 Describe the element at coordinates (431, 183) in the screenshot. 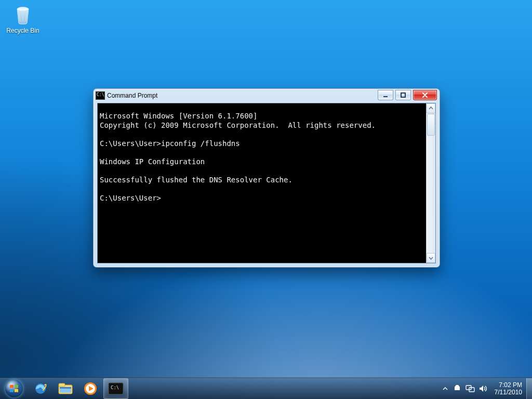

I see `vertical-scrollbar` at that location.